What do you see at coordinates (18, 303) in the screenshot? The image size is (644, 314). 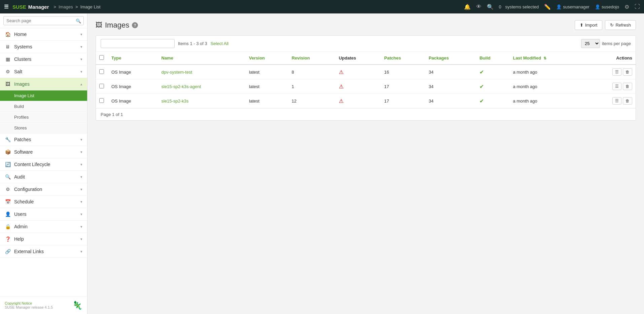 I see `copyright-link: Copyright Notice` at bounding box center [18, 303].